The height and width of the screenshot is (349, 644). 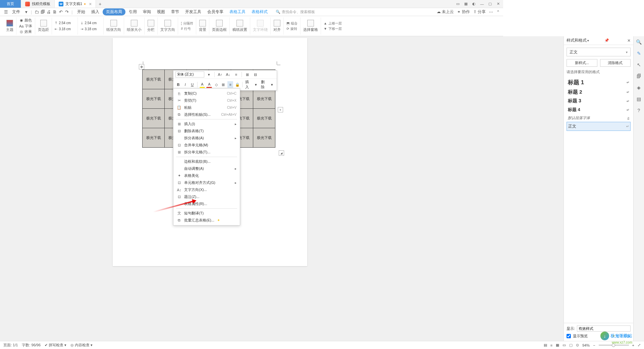 What do you see at coordinates (272, 85) in the screenshot?
I see `delete-menu-caret: ▾` at bounding box center [272, 85].